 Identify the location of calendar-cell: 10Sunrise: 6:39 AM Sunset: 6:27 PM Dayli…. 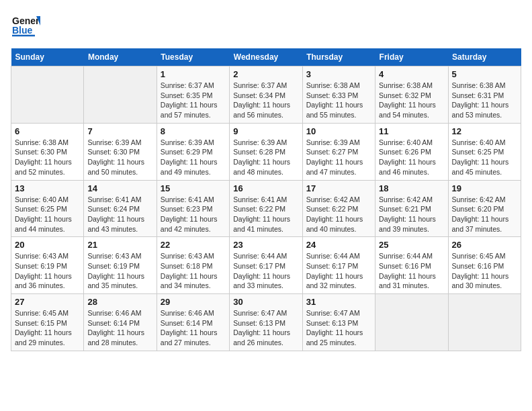
(339, 152).